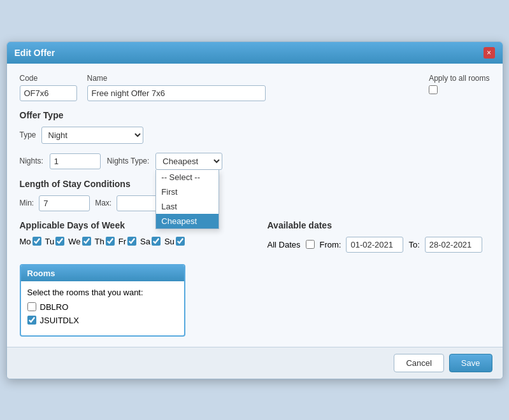  Describe the element at coordinates (150, 242) in the screenshot. I see `day-item-sa: Sa` at that location.